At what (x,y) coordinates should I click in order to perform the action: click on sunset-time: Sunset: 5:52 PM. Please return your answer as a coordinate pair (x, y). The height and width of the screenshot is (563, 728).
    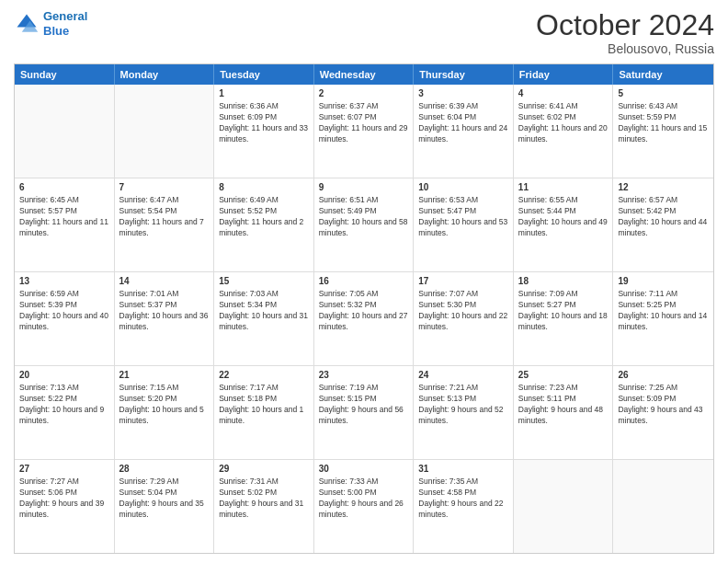
    Looking at the image, I should click on (248, 211).